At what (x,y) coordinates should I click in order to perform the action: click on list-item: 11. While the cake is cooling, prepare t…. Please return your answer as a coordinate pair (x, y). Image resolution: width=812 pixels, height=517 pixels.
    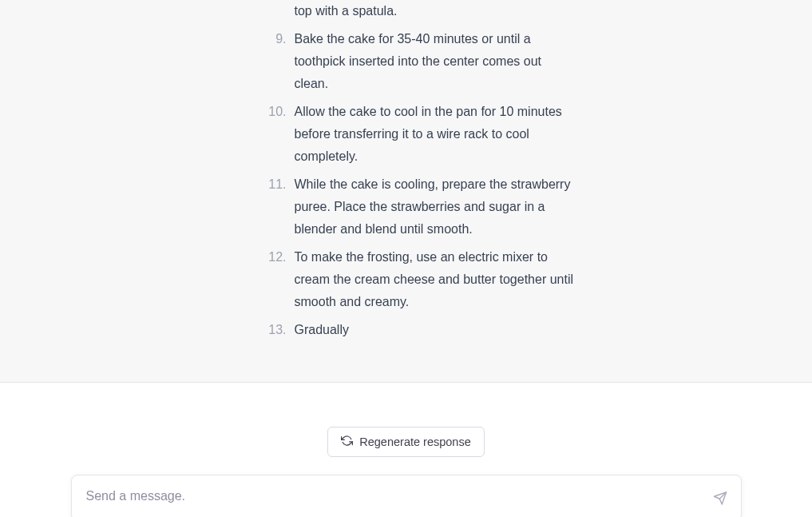
    Looking at the image, I should click on (434, 207).